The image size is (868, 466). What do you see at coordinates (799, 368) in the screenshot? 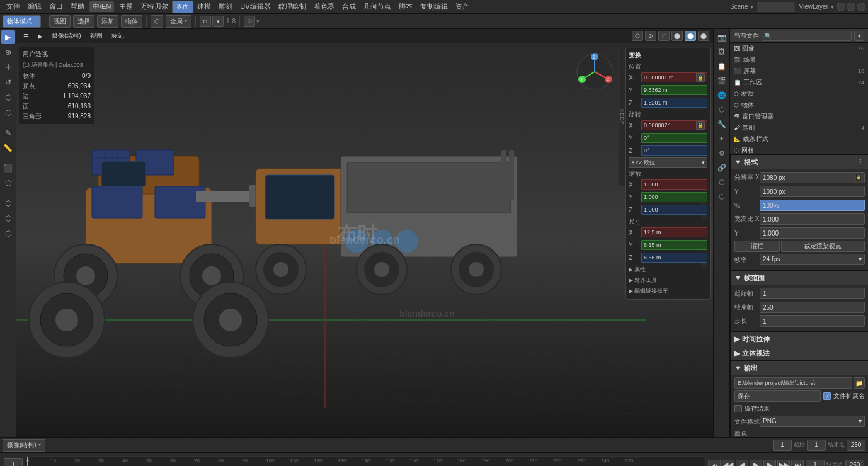
I see `output-section-header: ▼ 输出` at bounding box center [799, 368].